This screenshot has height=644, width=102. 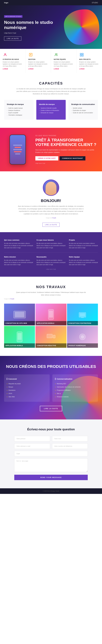 What do you see at coordinates (51, 61) in the screenshot?
I see `features-bar: À PROPOS DE NOUS Emplum sin volupt uptat…` at bounding box center [51, 61].